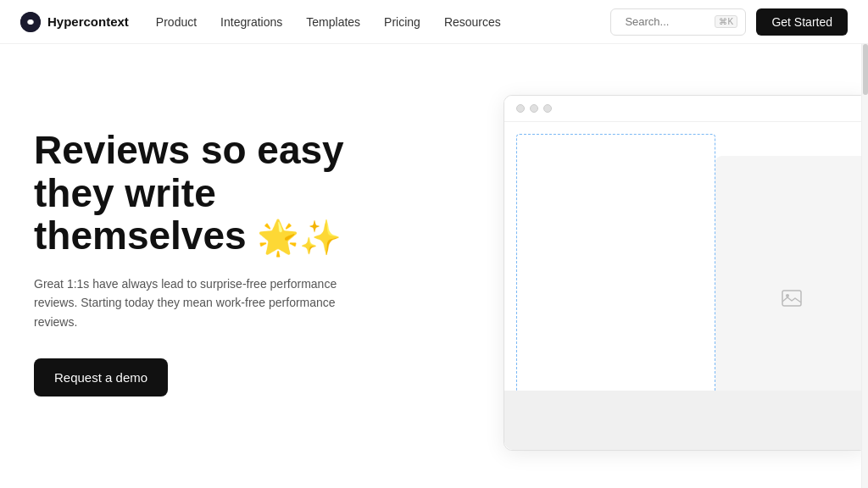  Describe the element at coordinates (686, 108) in the screenshot. I see `browser-top-bar` at that location.